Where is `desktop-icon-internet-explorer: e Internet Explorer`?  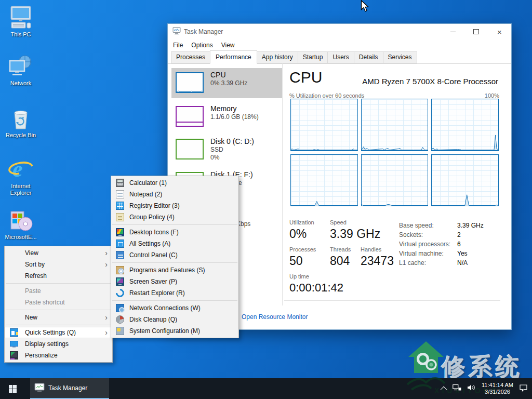
desktop-icon-internet-explorer: e Internet Explorer is located at coordinates (21, 176).